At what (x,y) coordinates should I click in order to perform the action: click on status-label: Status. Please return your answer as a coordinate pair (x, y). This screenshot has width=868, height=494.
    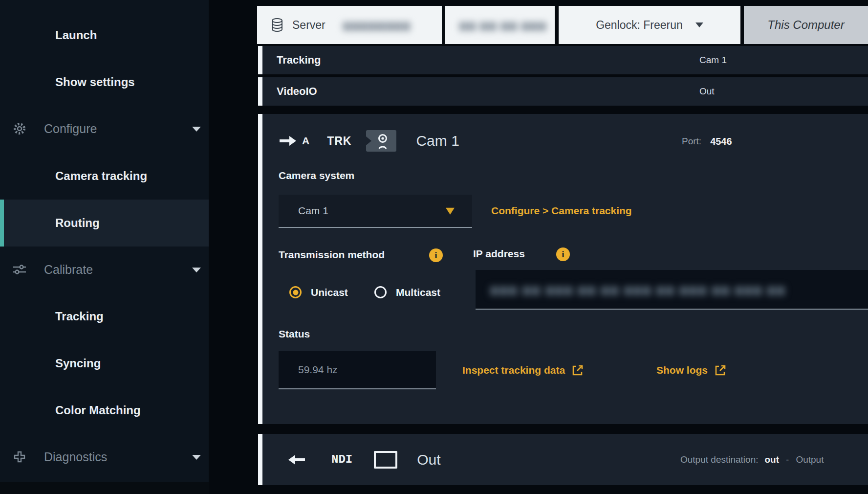
    Looking at the image, I should click on (294, 334).